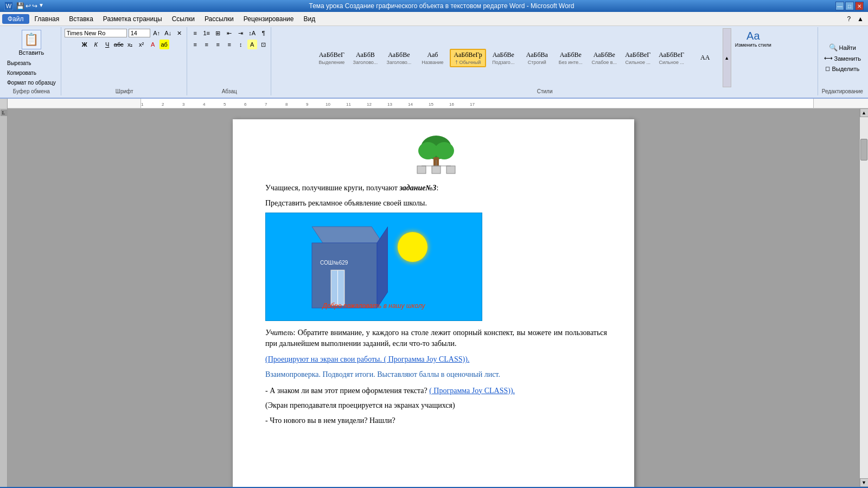  I want to click on font-size-input, so click(139, 33).